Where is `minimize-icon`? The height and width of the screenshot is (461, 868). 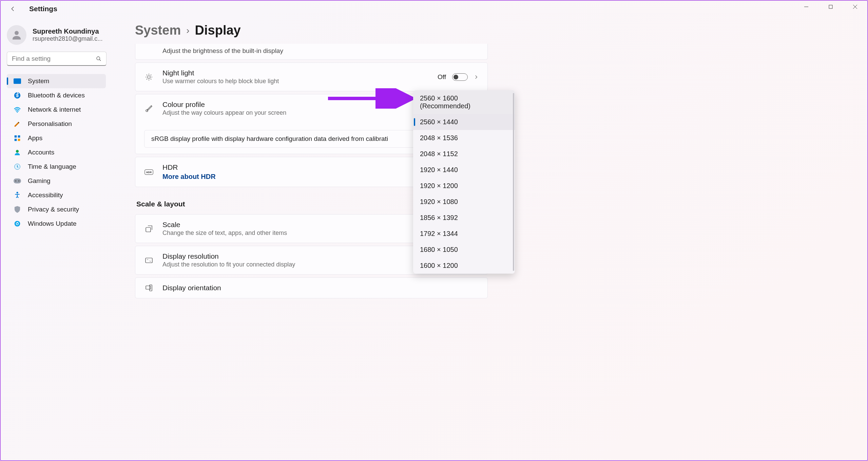
minimize-icon is located at coordinates (806, 7).